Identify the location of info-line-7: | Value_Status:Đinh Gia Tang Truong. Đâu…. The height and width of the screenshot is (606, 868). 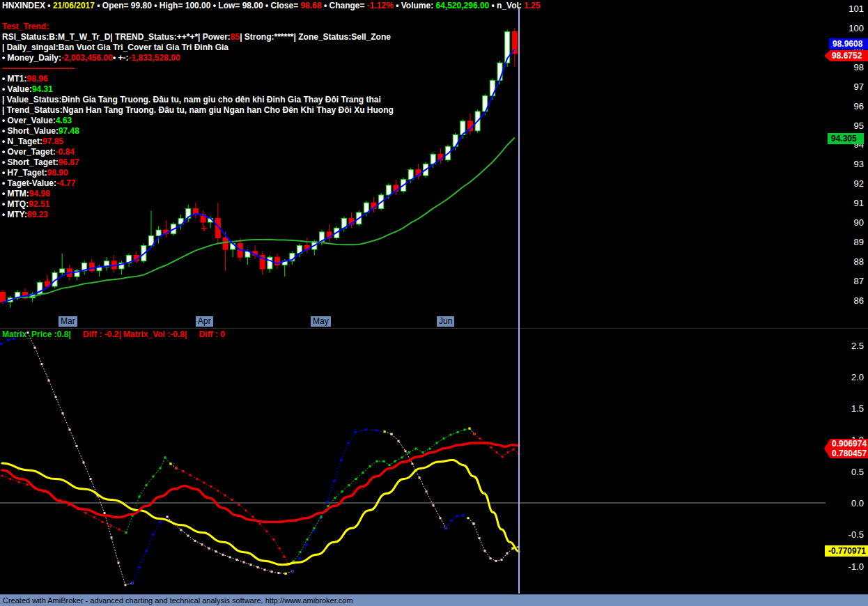
(192, 100).